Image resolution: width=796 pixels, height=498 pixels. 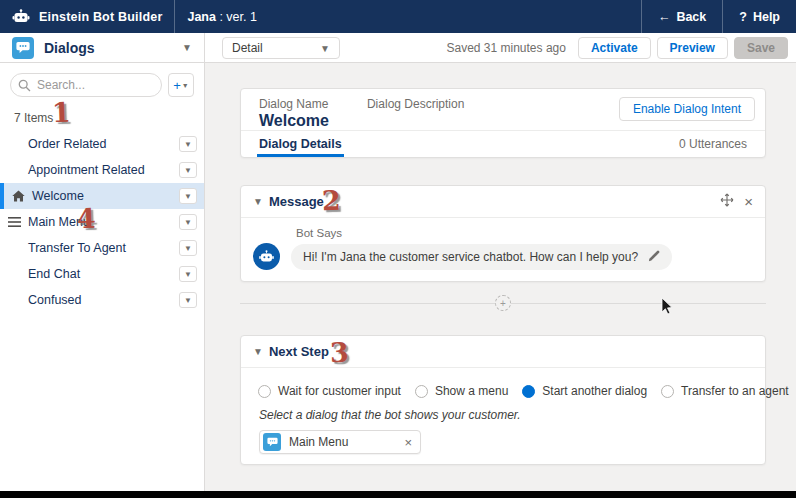 What do you see at coordinates (340, 442) in the screenshot?
I see `selected-dialog-field: Main Menu ×` at bounding box center [340, 442].